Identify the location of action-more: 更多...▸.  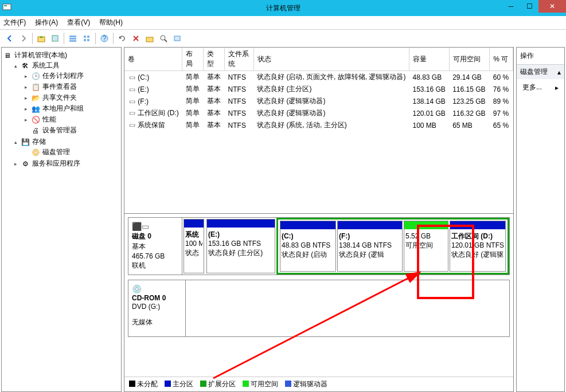
(540, 87).